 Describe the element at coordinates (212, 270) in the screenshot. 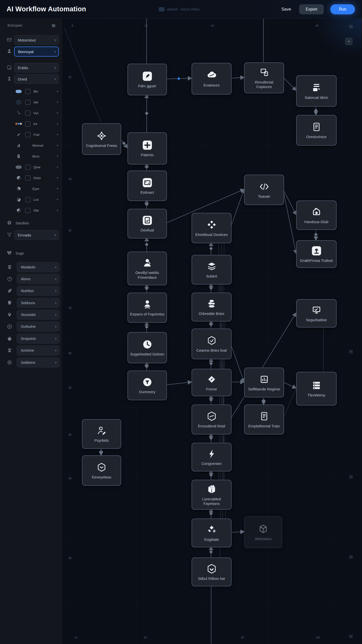

I see `workflow-node-C3: Subert` at that location.